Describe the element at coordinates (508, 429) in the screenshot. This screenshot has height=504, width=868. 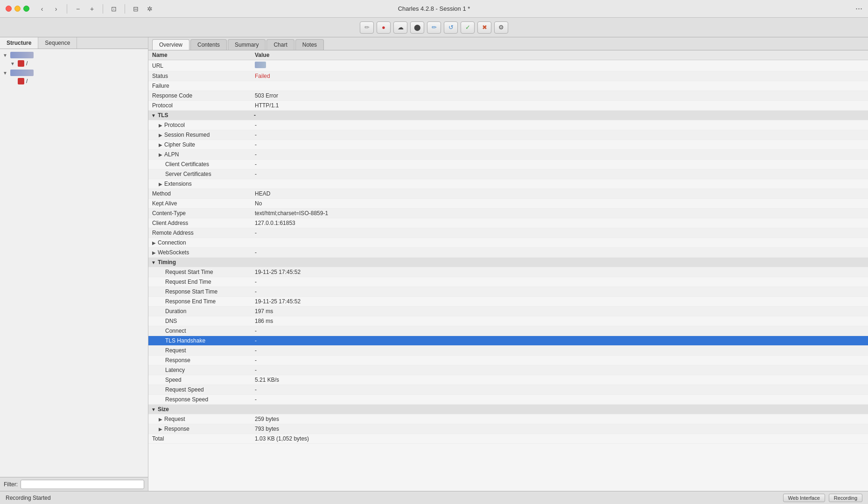
I see `table-row: ▶Response793 bytes` at that location.